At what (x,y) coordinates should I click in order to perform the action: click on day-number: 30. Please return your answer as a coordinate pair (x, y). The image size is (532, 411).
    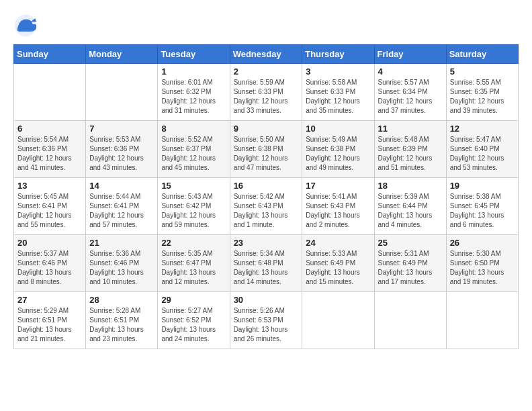
    Looking at the image, I should click on (266, 300).